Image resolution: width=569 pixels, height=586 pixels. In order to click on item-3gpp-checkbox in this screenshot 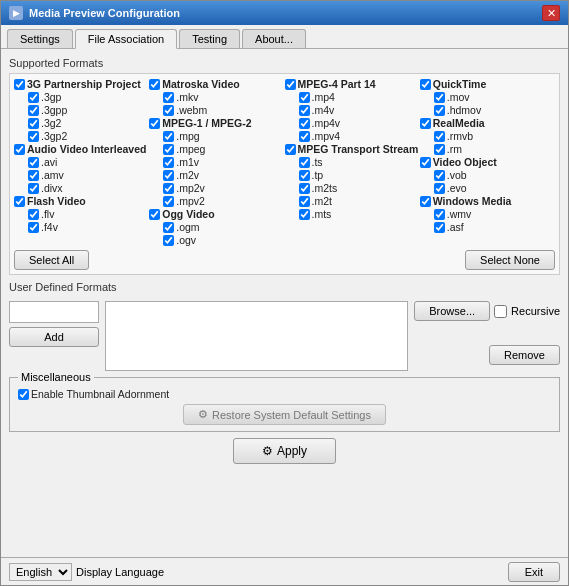, I will do `click(34, 110)`.